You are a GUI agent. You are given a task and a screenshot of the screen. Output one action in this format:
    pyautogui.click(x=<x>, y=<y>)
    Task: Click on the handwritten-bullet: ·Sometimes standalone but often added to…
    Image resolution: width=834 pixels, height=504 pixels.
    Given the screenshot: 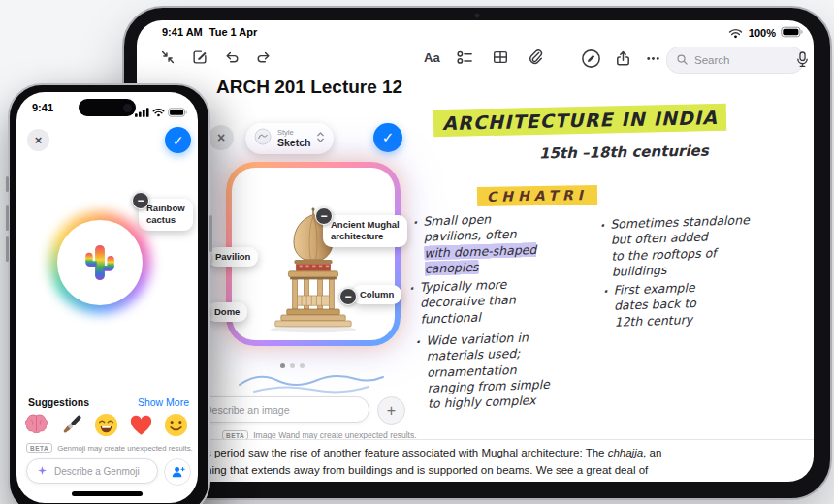 What is the action you would take?
    pyautogui.click(x=693, y=245)
    